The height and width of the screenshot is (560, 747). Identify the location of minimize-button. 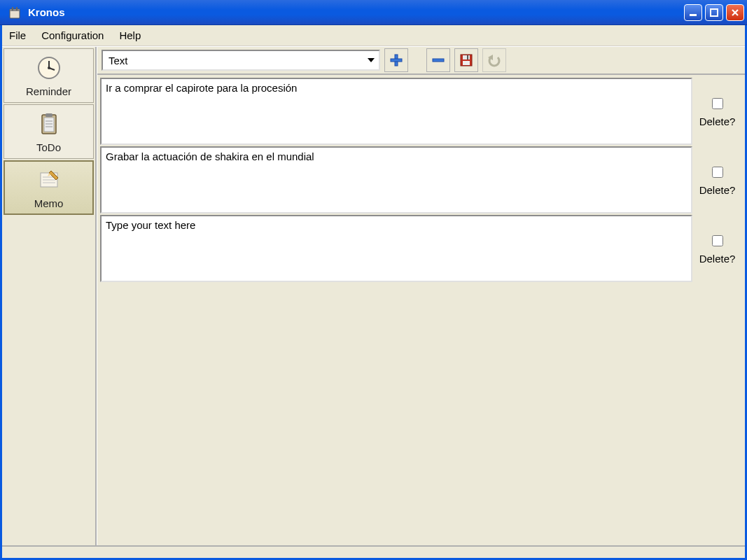
(693, 13).